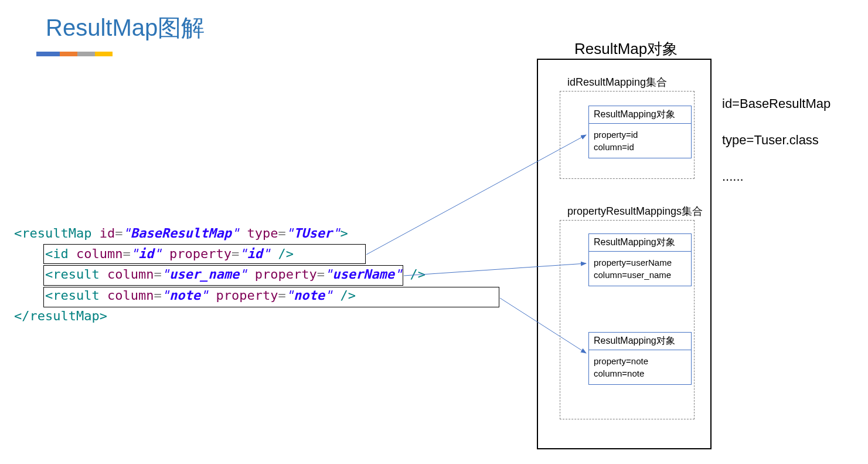 The height and width of the screenshot is (464, 868). Describe the element at coordinates (74, 54) in the screenshot. I see `title-underline` at that location.